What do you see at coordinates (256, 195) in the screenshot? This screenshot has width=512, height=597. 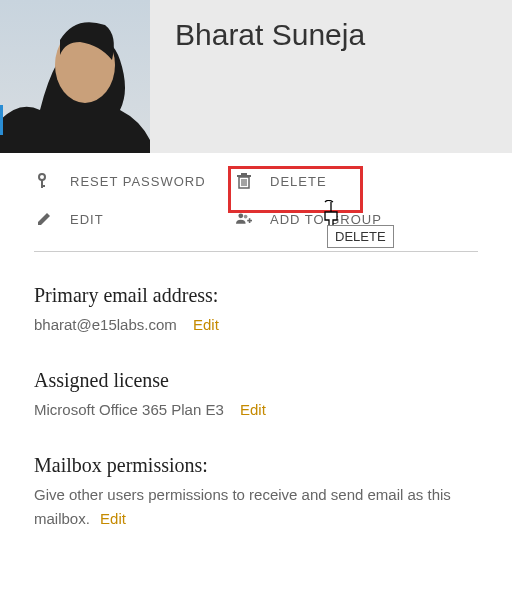 I see `action-bar: RESET PASSWORD DELETE EDIT ADD TO GROUP` at bounding box center [256, 195].